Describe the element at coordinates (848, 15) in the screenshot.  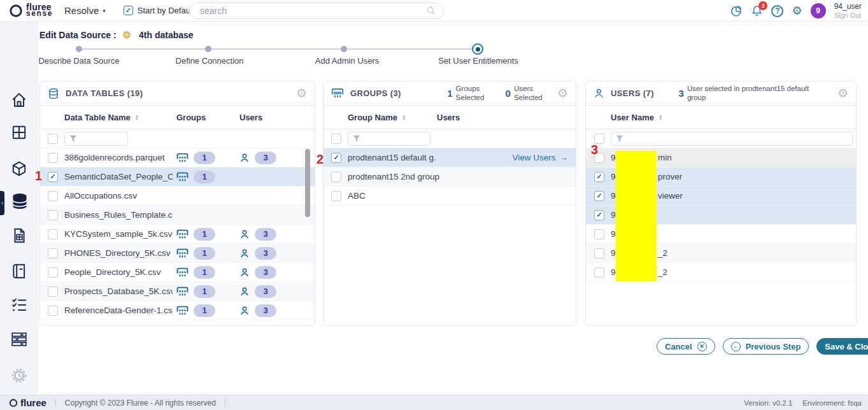
I see `sign-out-link: Sign Out` at that location.